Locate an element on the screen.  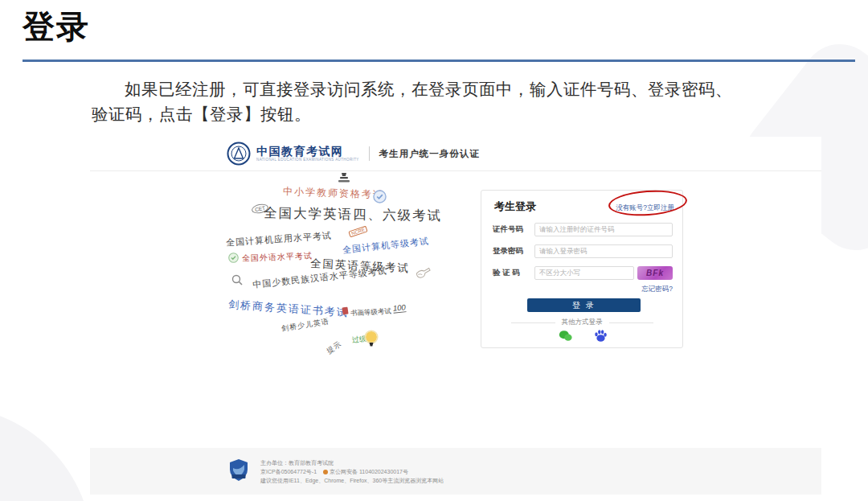
ncre-badge: NCRE is located at coordinates (358, 232).